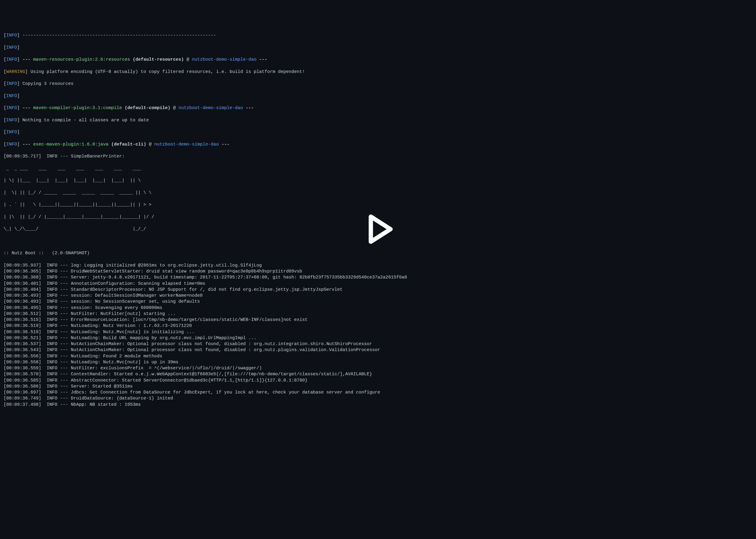  Describe the element at coordinates (378, 387) in the screenshot. I see `log-line: [00:09:36.586] INFO --- Server: Started …` at that location.